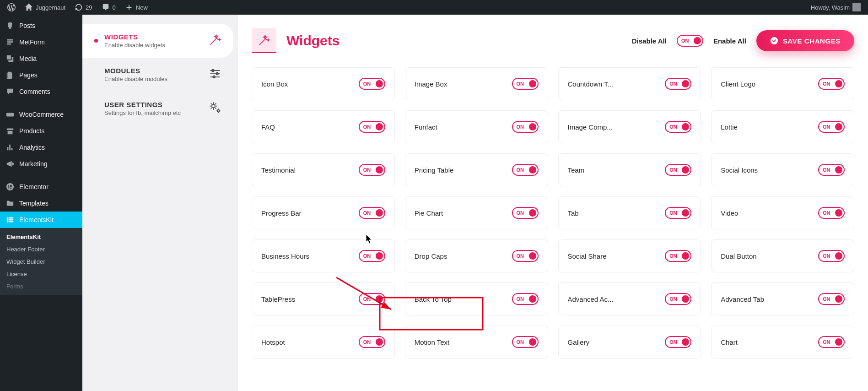  What do you see at coordinates (37, 220) in the screenshot?
I see `sidebar-item-label: ElementsKit` at bounding box center [37, 220].